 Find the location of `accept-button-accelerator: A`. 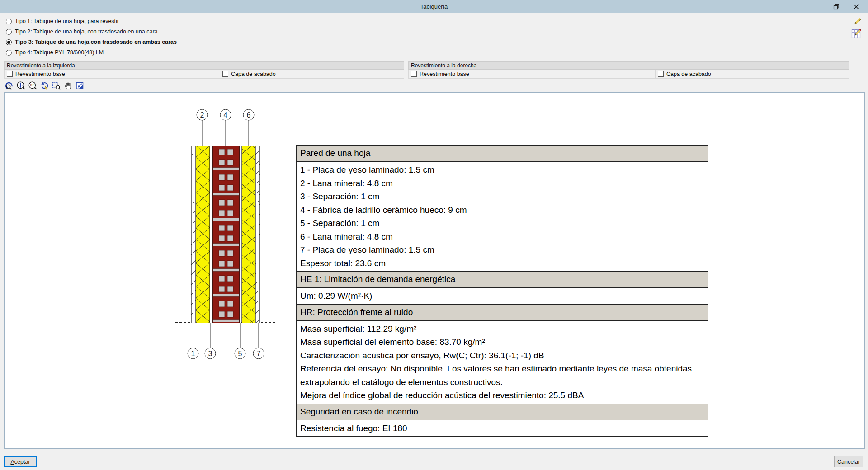

accept-button-accelerator: A is located at coordinates (12, 462).